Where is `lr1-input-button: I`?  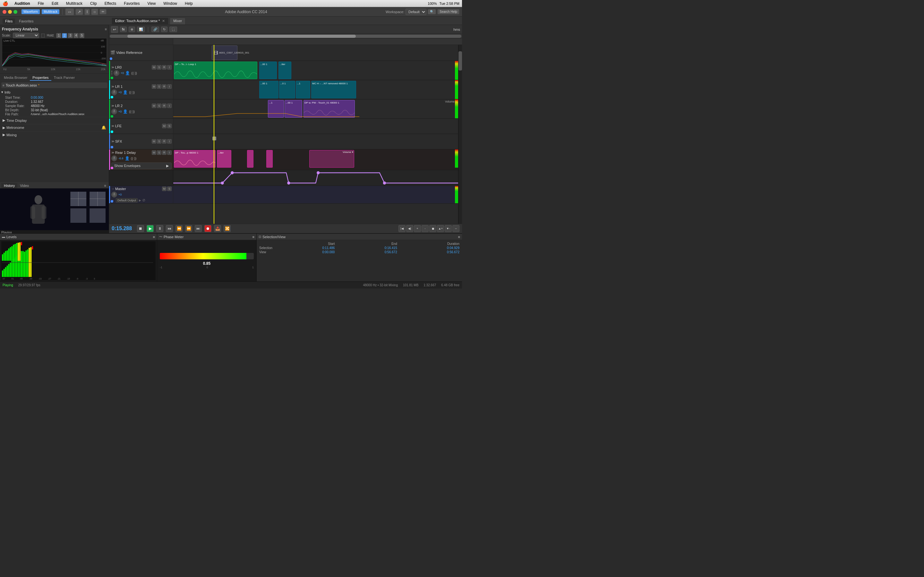 lr1-input-button: I is located at coordinates (170, 87).